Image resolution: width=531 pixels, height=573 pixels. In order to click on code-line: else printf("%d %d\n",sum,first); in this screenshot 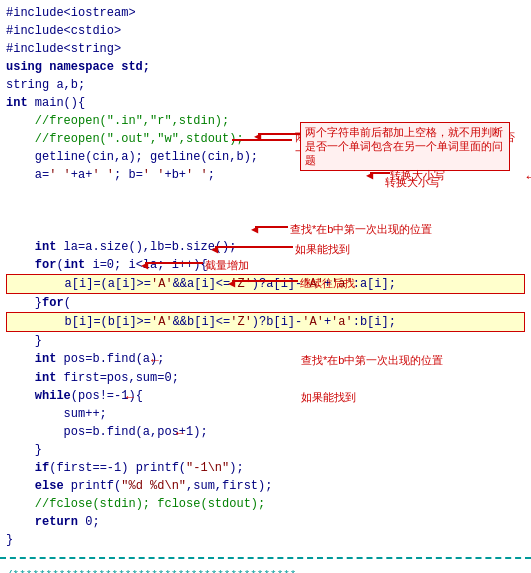, I will do `click(266, 486)`.